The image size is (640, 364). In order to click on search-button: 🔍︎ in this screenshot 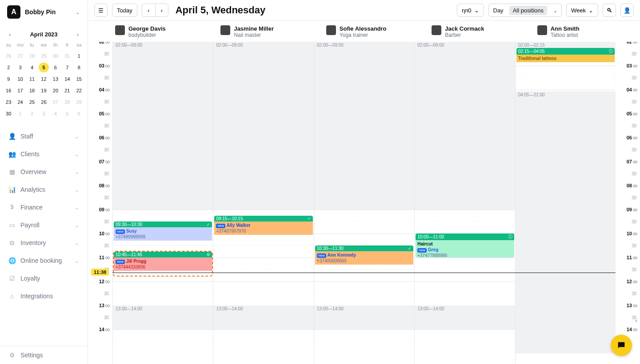, I will do `click(609, 10)`.